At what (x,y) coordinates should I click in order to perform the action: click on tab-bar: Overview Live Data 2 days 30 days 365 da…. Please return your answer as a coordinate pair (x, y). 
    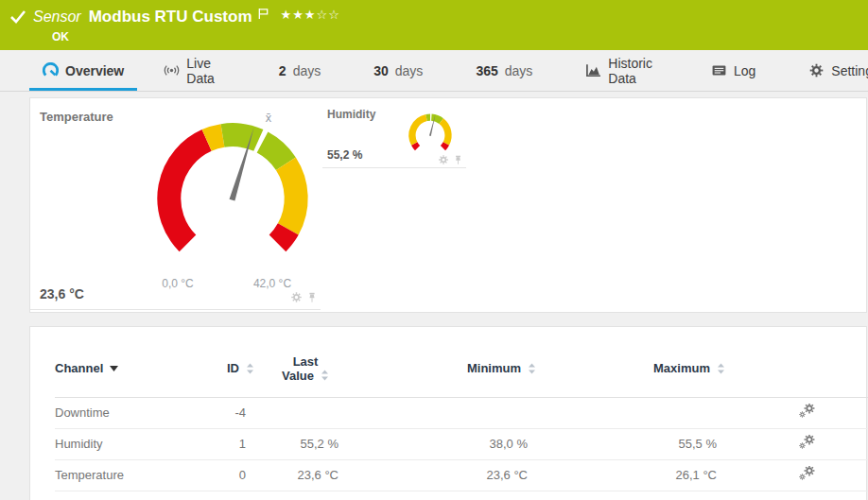
    Looking at the image, I should click on (434, 71).